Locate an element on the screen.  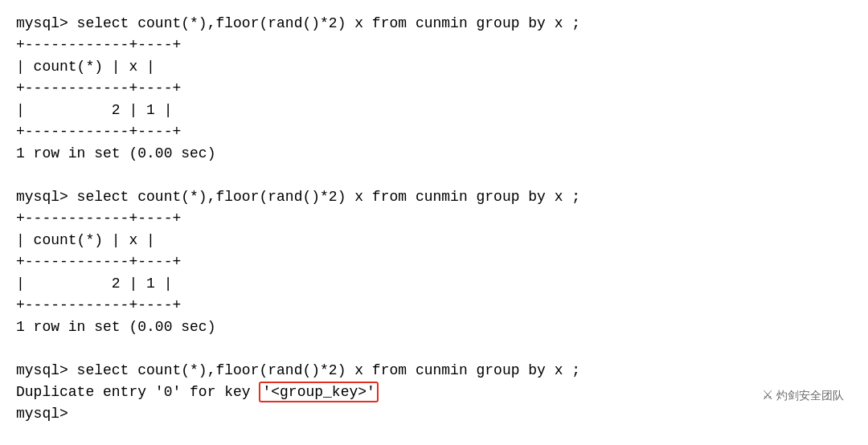
watermark-icon: ⚔ is located at coordinates (768, 395).